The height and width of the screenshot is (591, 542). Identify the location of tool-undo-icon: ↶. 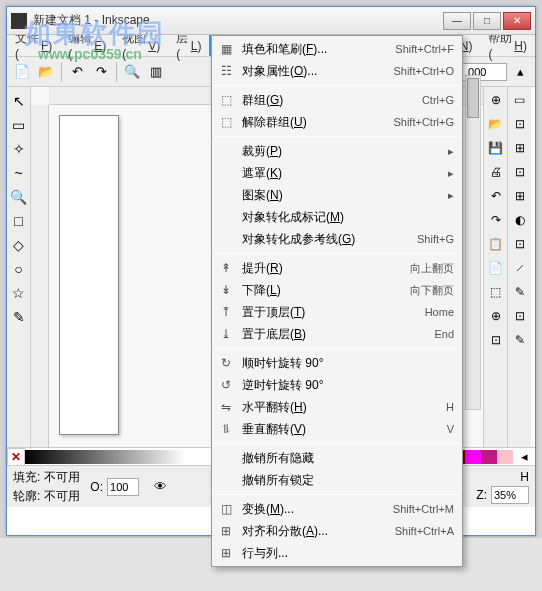
(77, 72).